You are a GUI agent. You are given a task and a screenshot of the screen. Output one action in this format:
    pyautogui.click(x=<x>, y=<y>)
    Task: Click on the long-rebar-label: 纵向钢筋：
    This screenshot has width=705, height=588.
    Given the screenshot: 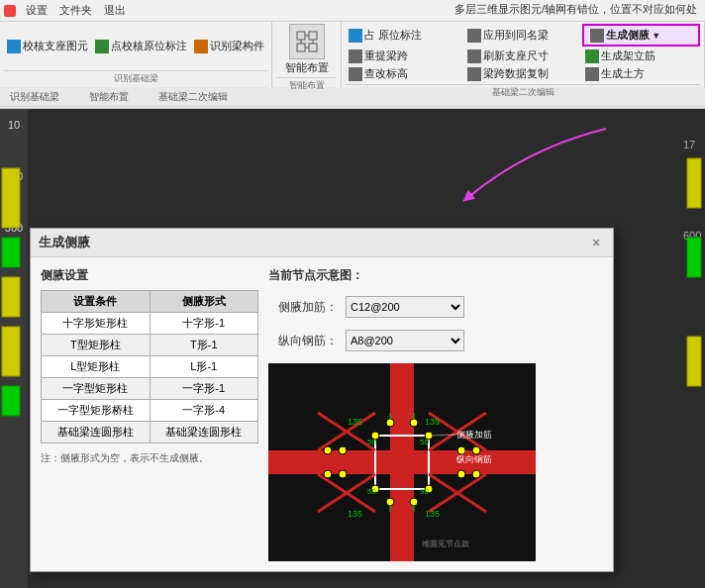 What is the action you would take?
    pyautogui.click(x=303, y=341)
    